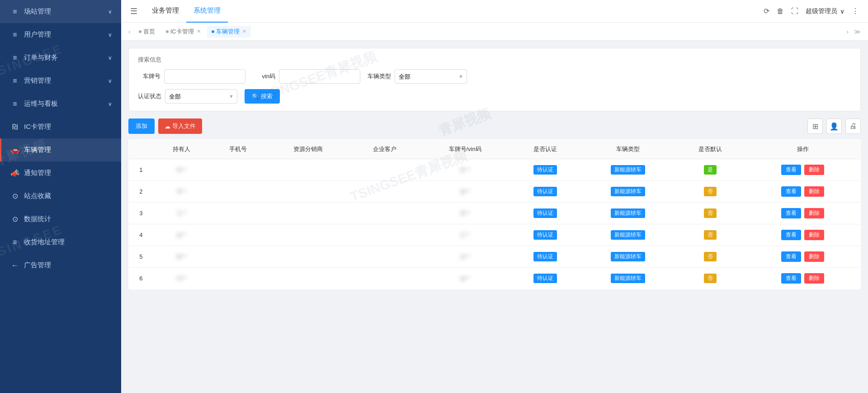  I want to click on tab-system: 系统管理, so click(207, 11).